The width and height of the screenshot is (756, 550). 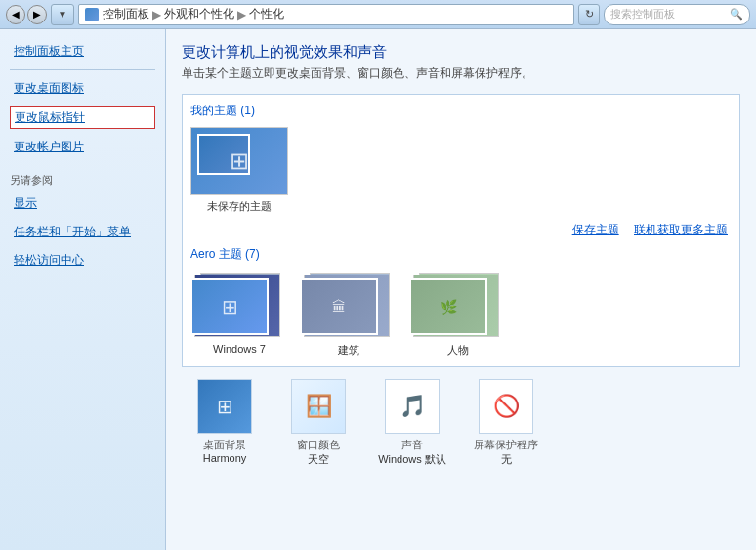 What do you see at coordinates (82, 70) in the screenshot?
I see `sidebar-divider` at bounding box center [82, 70].